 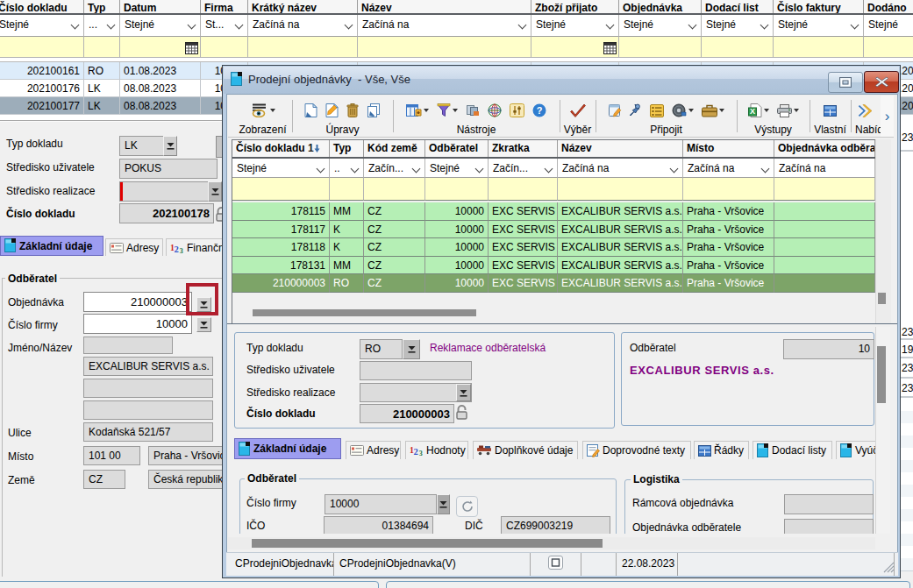 What do you see at coordinates (882, 298) in the screenshot?
I see `grid-vscrollbar-thumb` at bounding box center [882, 298].